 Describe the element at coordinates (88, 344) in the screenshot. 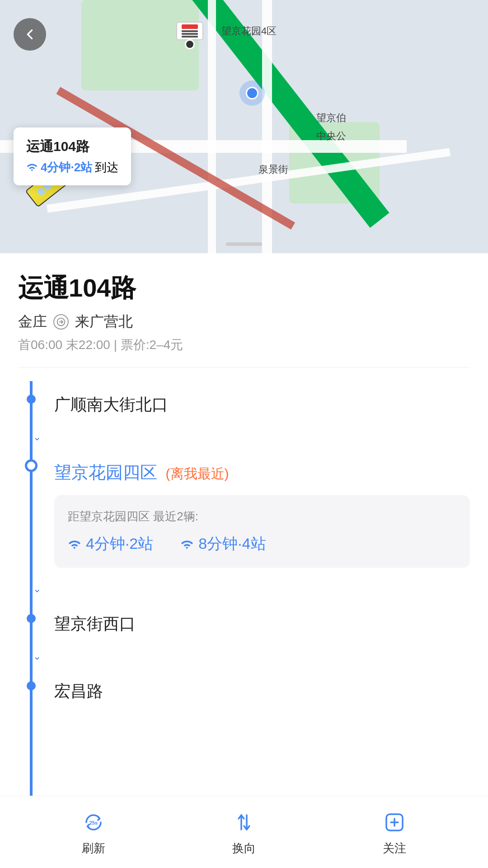

I see `last-bus: 末22:00` at that location.